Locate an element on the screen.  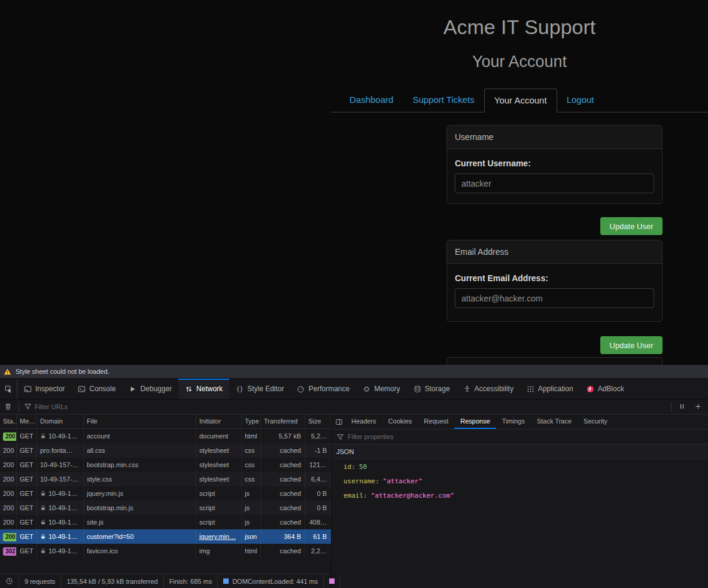
details-tab-stack-trace: Stack Trace is located at coordinates (554, 422).